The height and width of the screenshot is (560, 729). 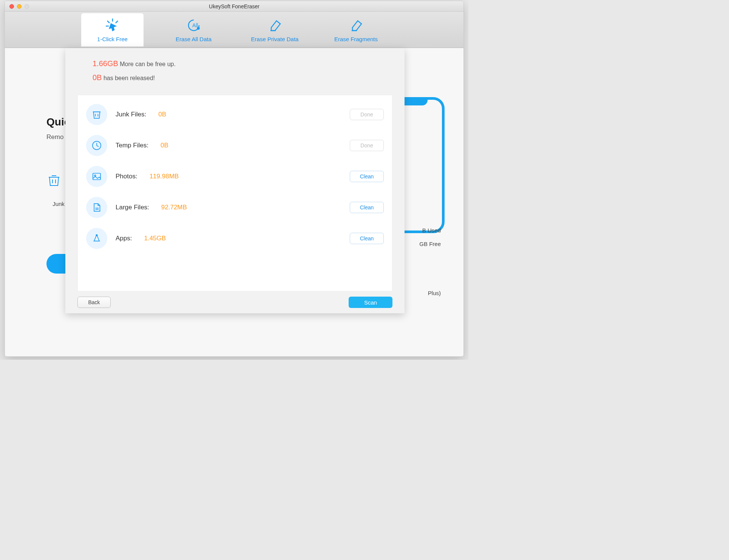 I want to click on file-icon, so click(x=97, y=207).